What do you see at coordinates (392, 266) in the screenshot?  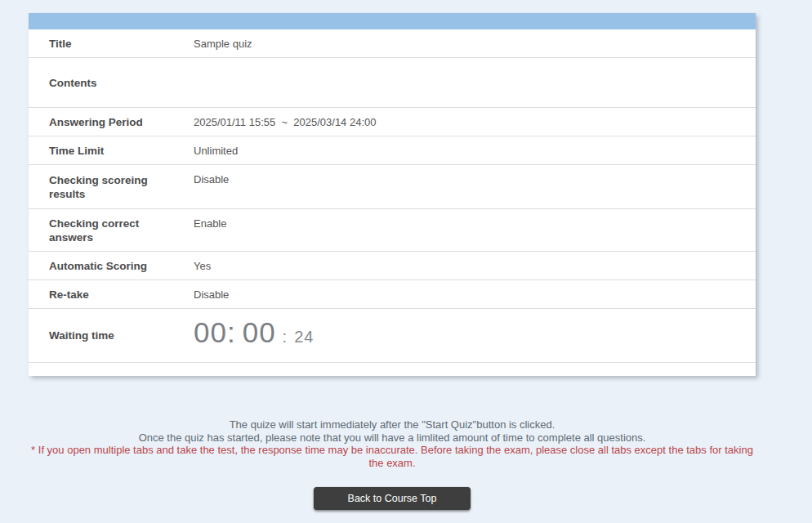 I see `row-automatic-scoring: Automatic Scoring Yes` at bounding box center [392, 266].